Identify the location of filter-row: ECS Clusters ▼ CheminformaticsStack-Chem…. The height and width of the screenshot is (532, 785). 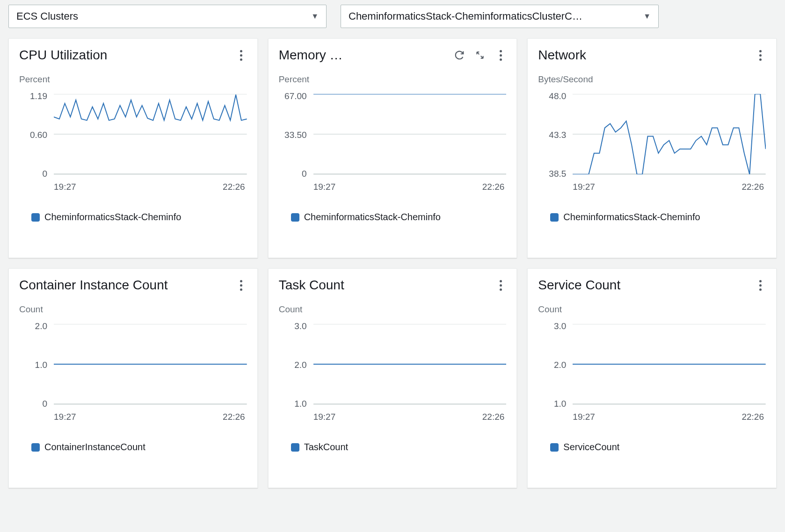
(392, 16).